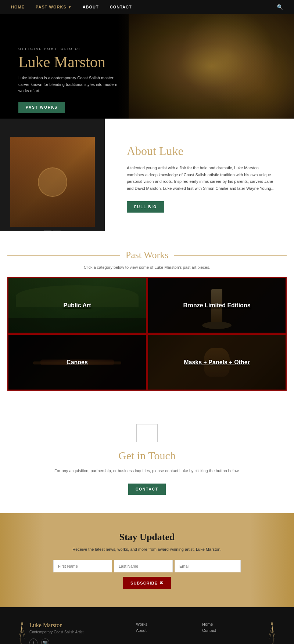 The height and width of the screenshot is (644, 294). I want to click on footer: Luke Marston Contemporary Coast Salish A…, so click(147, 626).